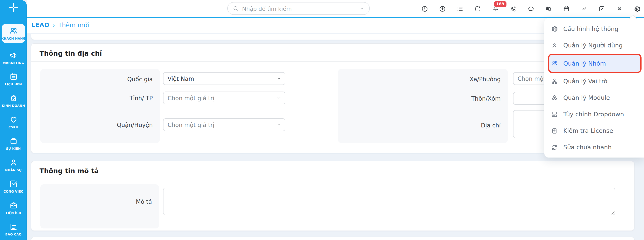  What do you see at coordinates (594, 114) in the screenshot?
I see `menu-item-label: Tùy chỉnh Dropdown` at bounding box center [594, 114].